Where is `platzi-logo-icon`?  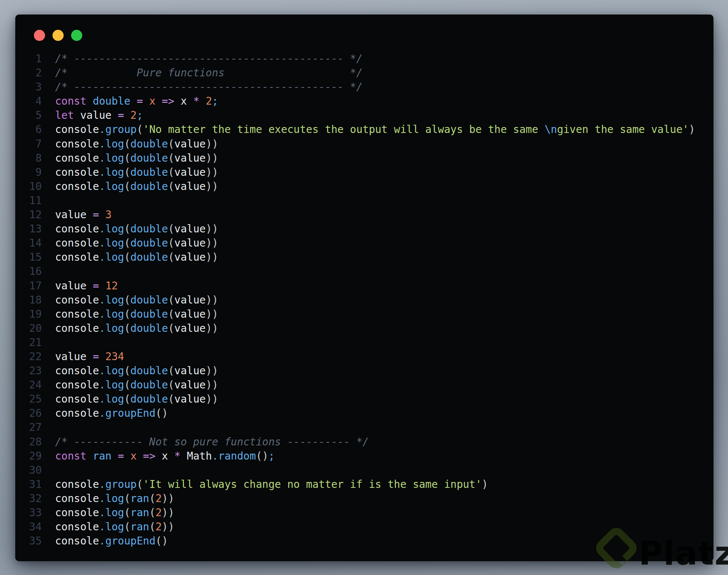 platzi-logo-icon is located at coordinates (616, 549).